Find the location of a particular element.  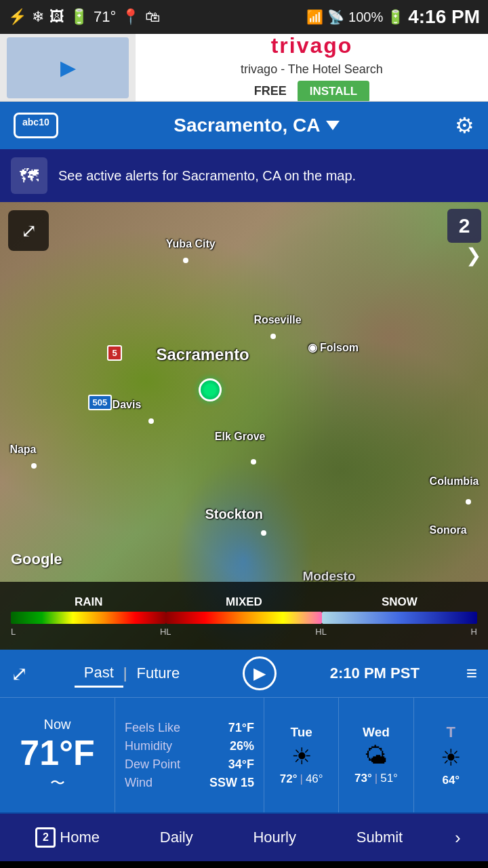

status-bar: ⚡ ❄ 🖼 🔋 71° 📍 🛍 📶 📡 100% 🔋 4:16 PM is located at coordinates (244, 17).